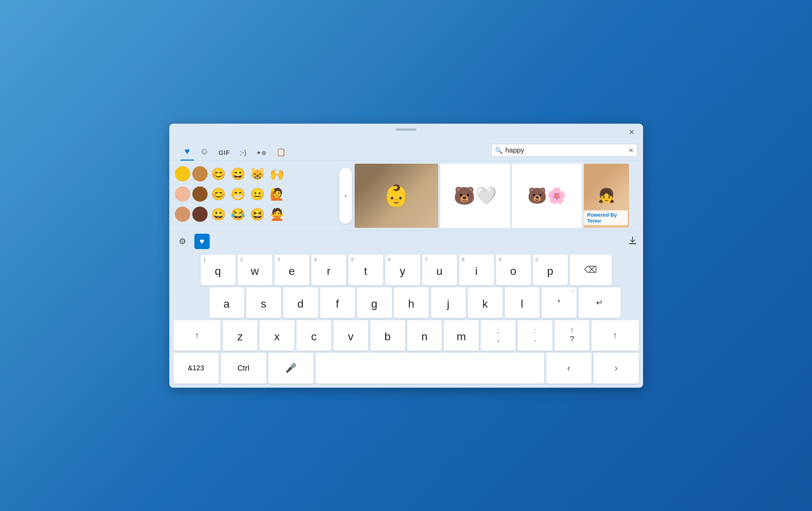 The height and width of the screenshot is (511, 812). I want to click on emoji-smile: 😊, so click(218, 194).